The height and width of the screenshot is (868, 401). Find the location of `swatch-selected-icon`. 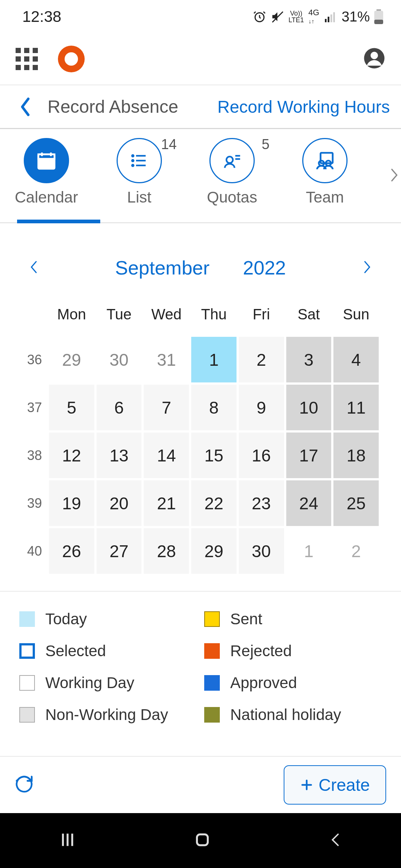

swatch-selected-icon is located at coordinates (27, 651).